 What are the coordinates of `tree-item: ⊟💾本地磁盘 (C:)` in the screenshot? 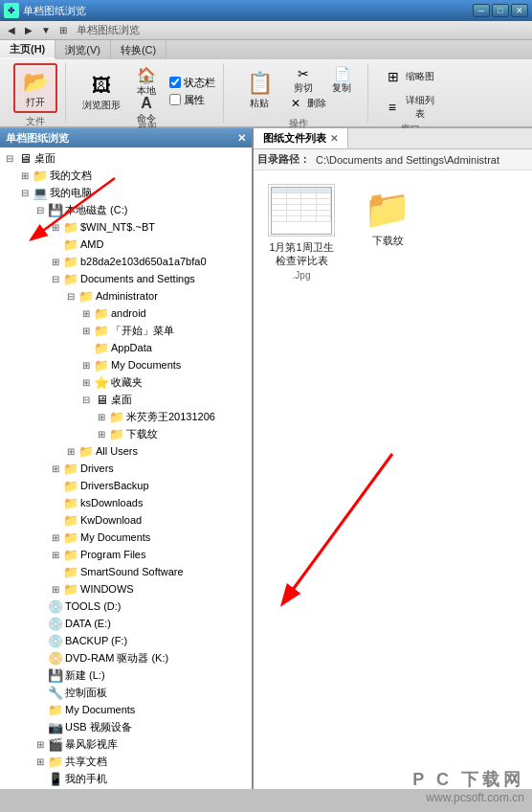 It's located at (126, 210).